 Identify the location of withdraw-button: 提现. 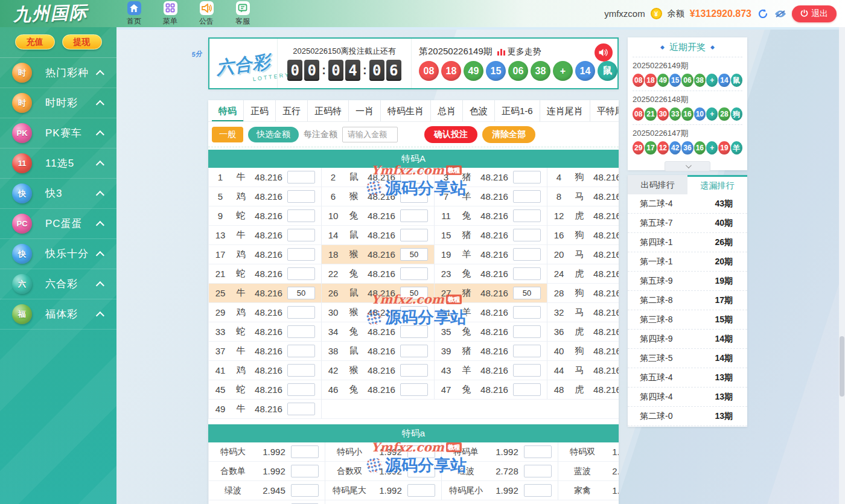
(82, 42).